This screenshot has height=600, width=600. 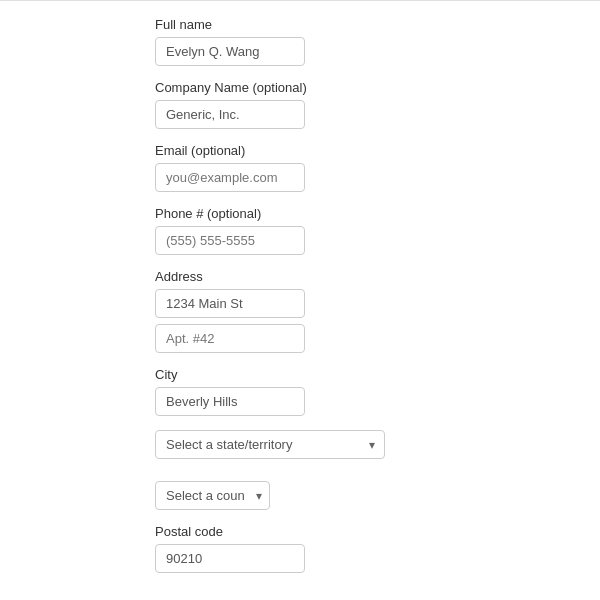 I want to click on fullname-group: Full name, so click(x=300, y=42).